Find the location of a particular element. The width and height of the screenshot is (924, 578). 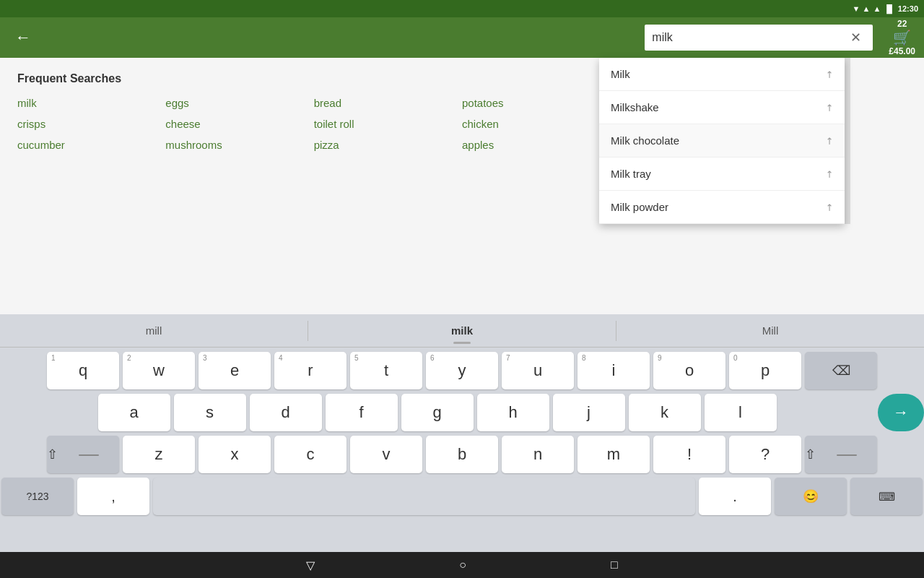

key-m: m is located at coordinates (614, 454).